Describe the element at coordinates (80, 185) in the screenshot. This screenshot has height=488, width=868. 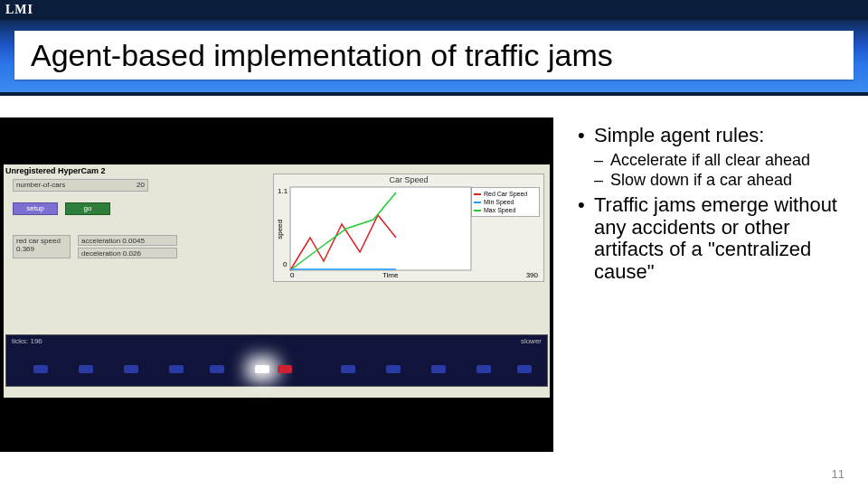
I see `num-cars-slider: number-of-cars 20` at that location.